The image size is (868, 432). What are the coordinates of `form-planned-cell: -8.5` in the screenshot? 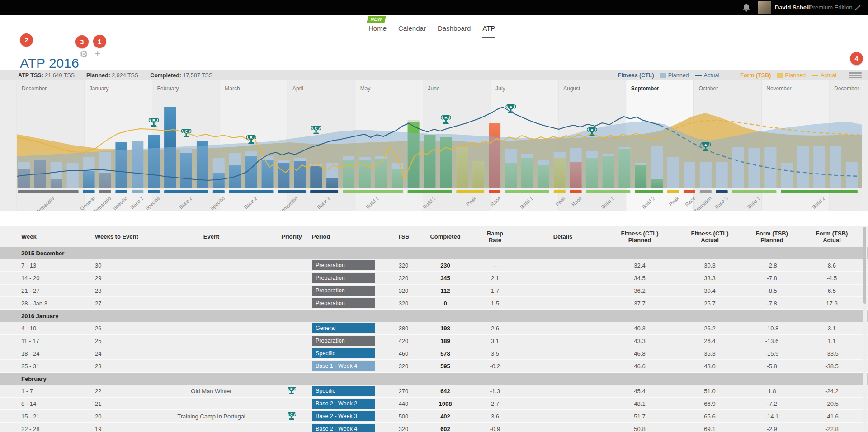 It's located at (772, 291).